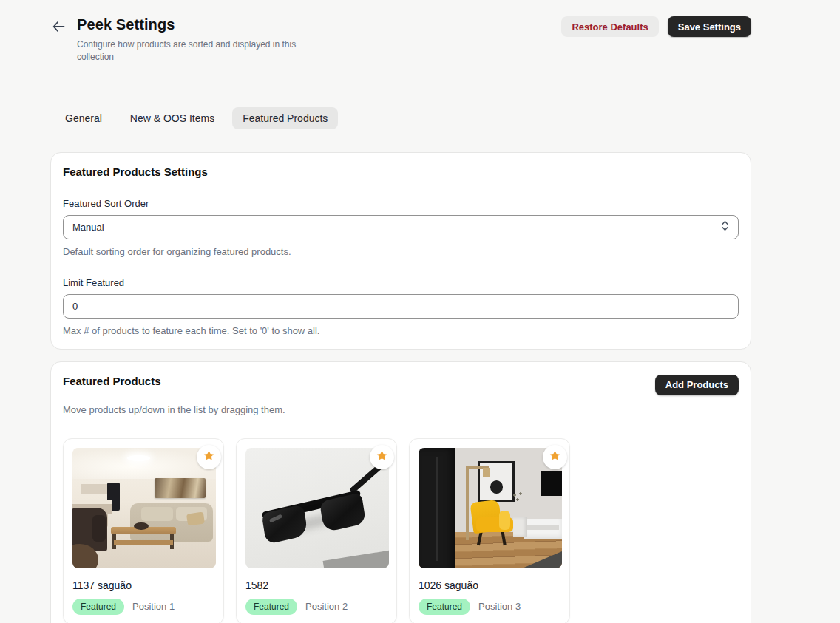  What do you see at coordinates (327, 606) in the screenshot?
I see `position-label: Position 2` at bounding box center [327, 606].